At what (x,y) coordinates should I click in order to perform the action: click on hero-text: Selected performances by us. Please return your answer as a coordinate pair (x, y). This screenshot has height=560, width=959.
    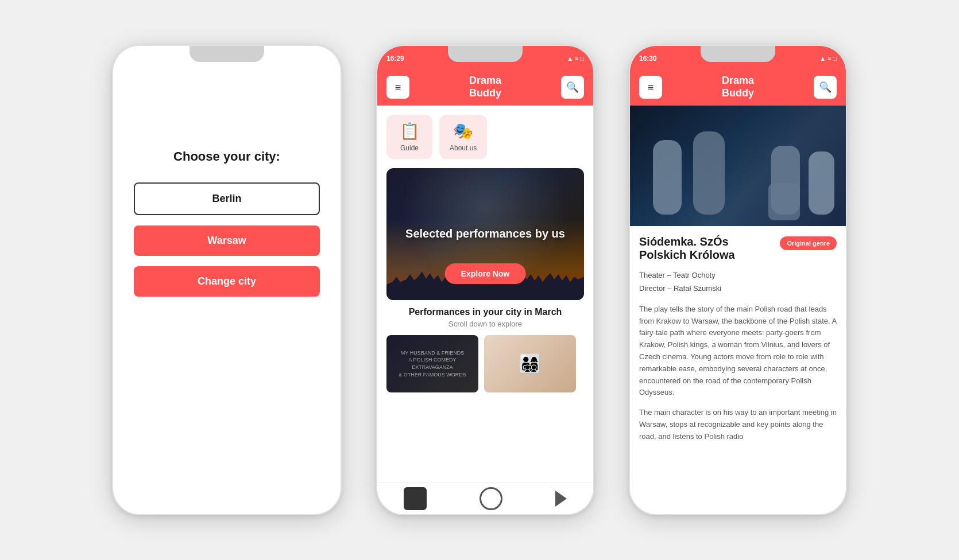
    Looking at the image, I should click on (485, 234).